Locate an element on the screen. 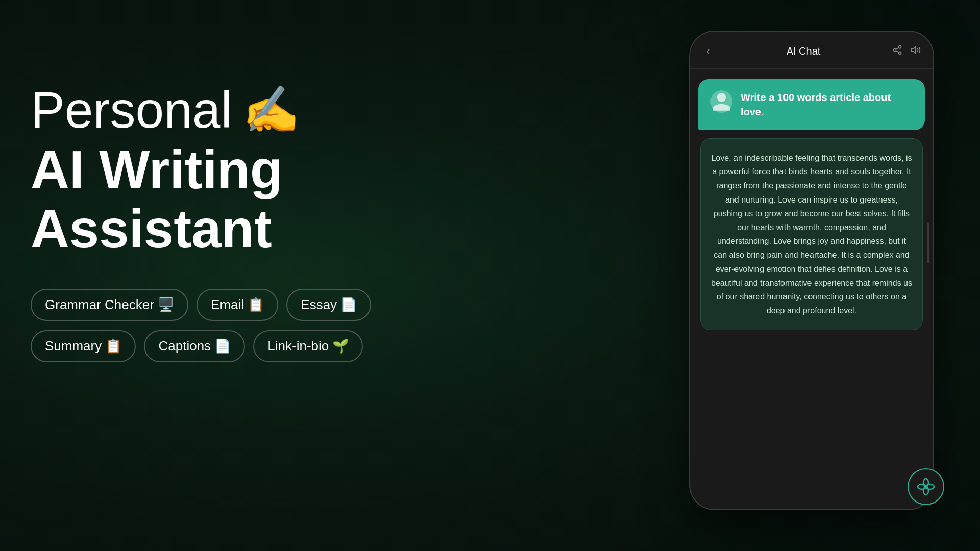 The image size is (980, 551). headline-personal-text: Personal is located at coordinates (132, 110).